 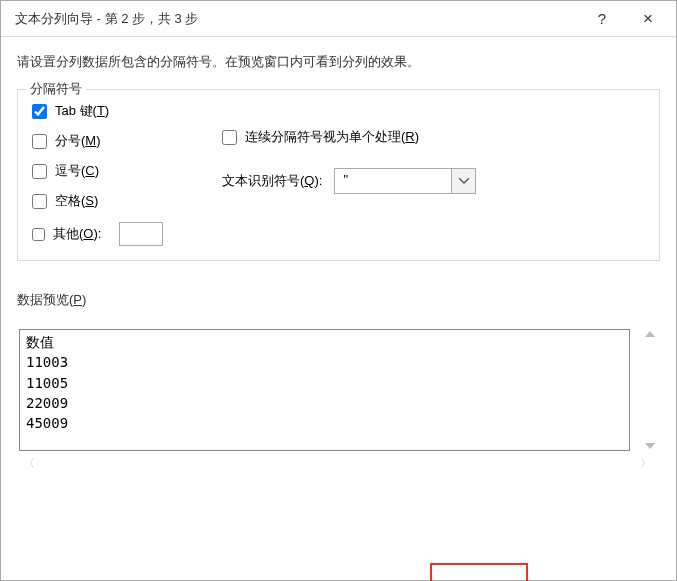 I want to click on space-checkbox, so click(x=40, y=202).